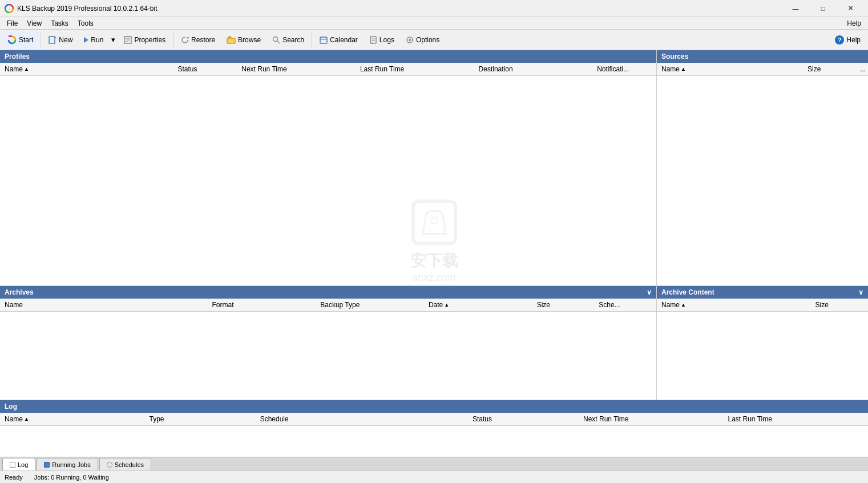 The height and width of the screenshot is (483, 868). Describe the element at coordinates (104, 305) in the screenshot. I see `archives-col-name: Name` at that location.